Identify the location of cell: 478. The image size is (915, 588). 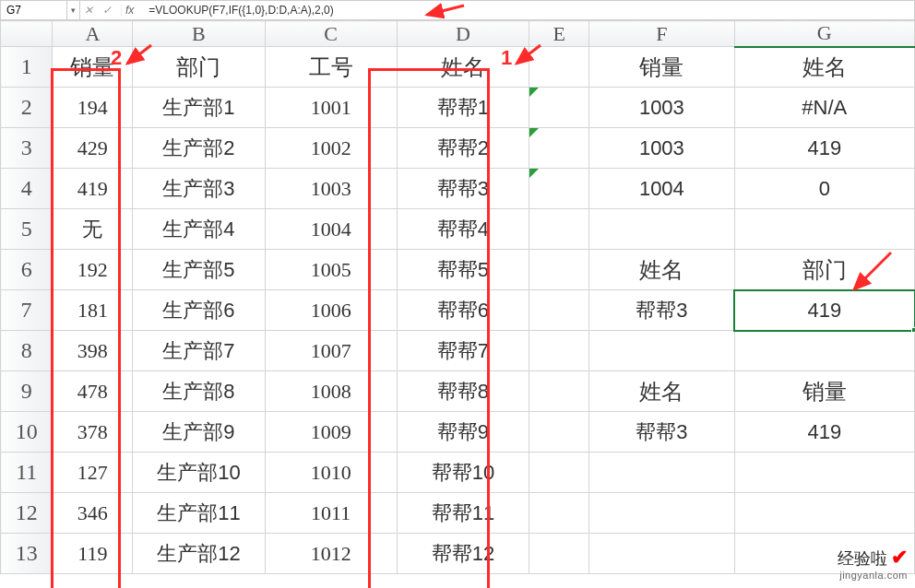
(92, 392).